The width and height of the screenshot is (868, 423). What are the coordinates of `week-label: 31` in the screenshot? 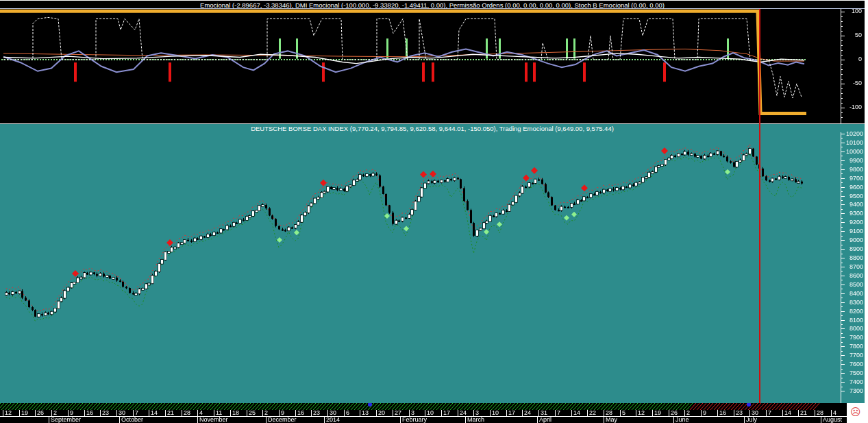 It's located at (544, 413).